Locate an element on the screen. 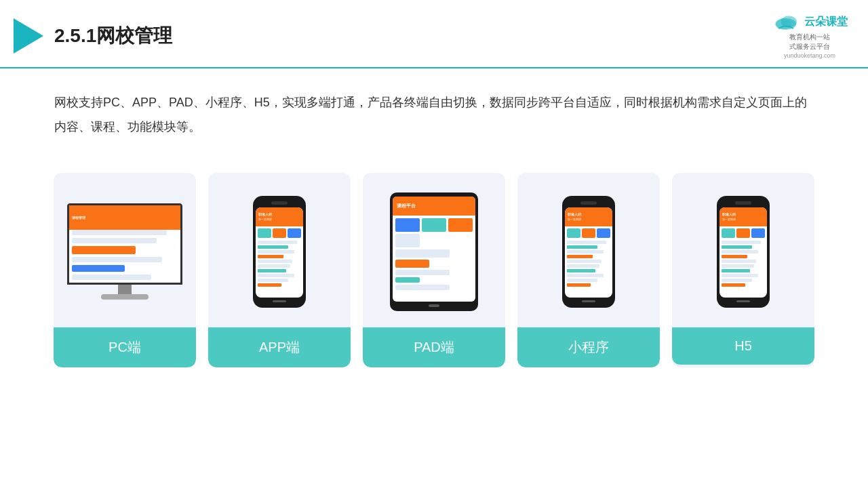  card-app-image: 职途人的 第一堂网课 is located at coordinates (279, 251).